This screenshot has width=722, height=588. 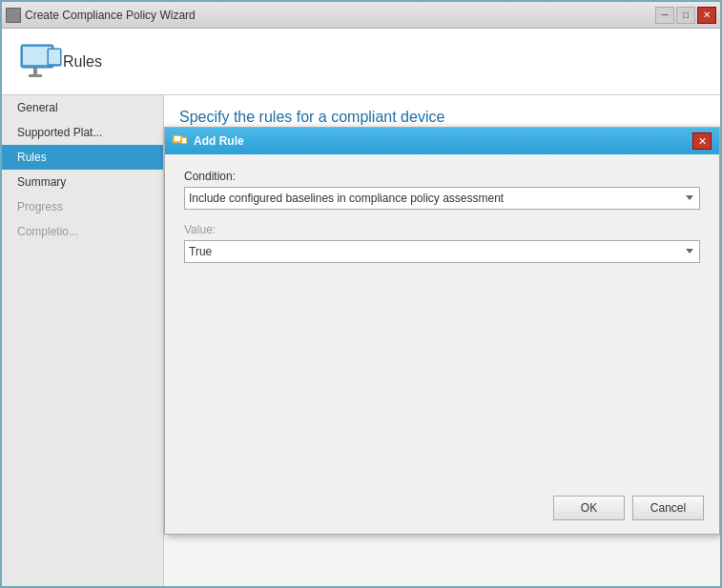 I want to click on title-bar: Create Compliance Policy Wizard ─ □ ✕, so click(x=361, y=15).